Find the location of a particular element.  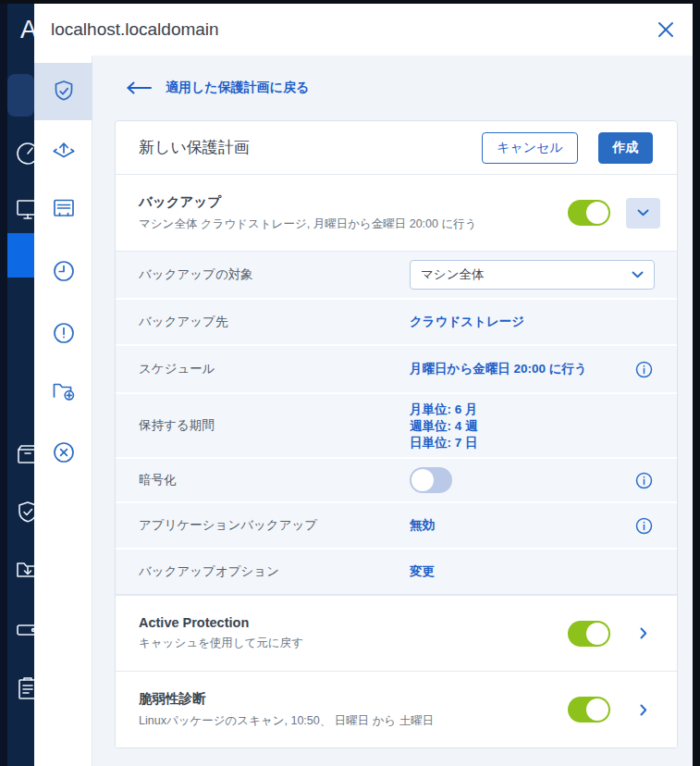

panel-header: localhost.localdomain is located at coordinates (363, 30).